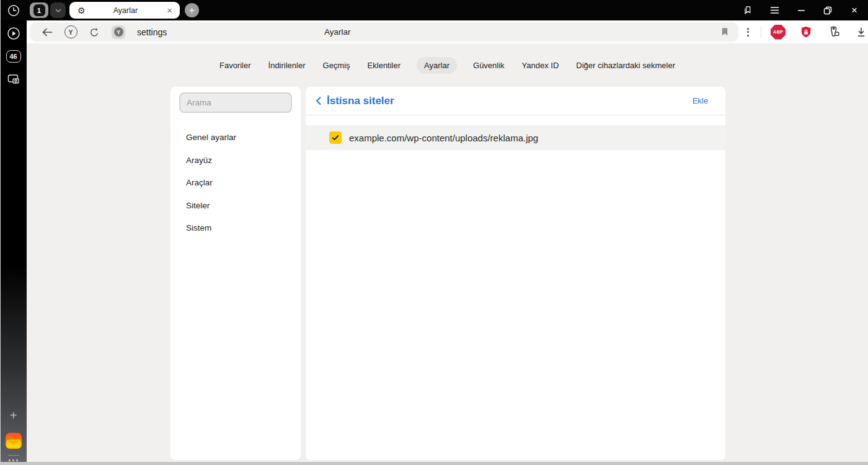 The image size is (868, 465). Describe the element at coordinates (335, 138) in the screenshot. I see `checkbox-checked` at that location.